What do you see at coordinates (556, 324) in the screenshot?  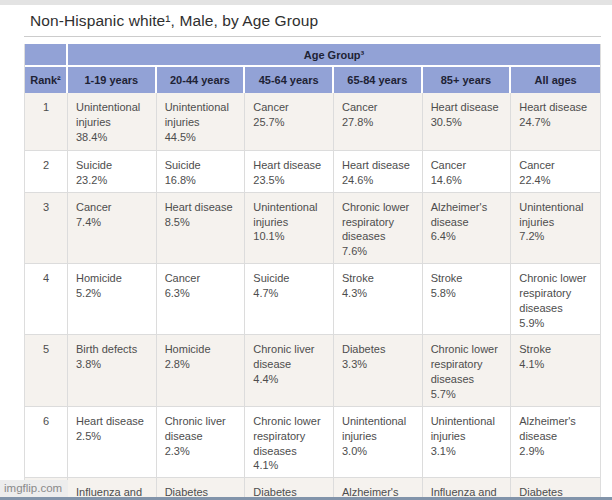 I see `cause-percent: 5.9%` at bounding box center [556, 324].